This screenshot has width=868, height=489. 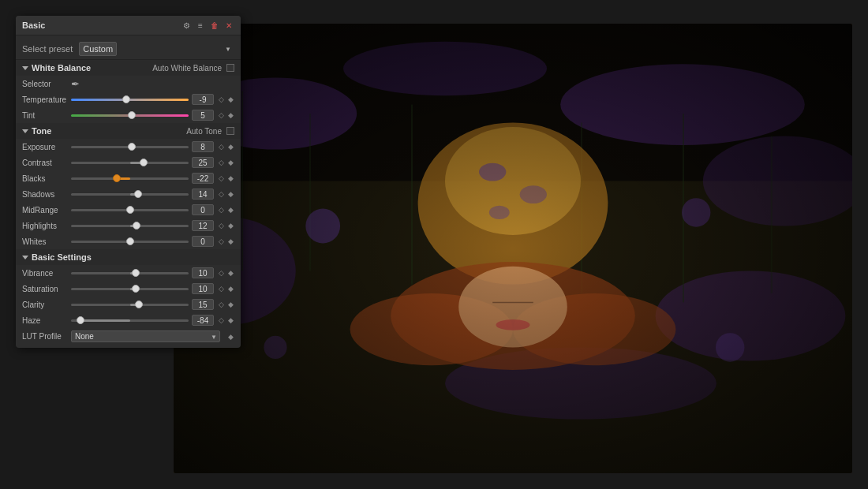 What do you see at coordinates (128, 99) in the screenshot?
I see `temperature-row: Temperature -9 ◇ ◆` at bounding box center [128, 99].